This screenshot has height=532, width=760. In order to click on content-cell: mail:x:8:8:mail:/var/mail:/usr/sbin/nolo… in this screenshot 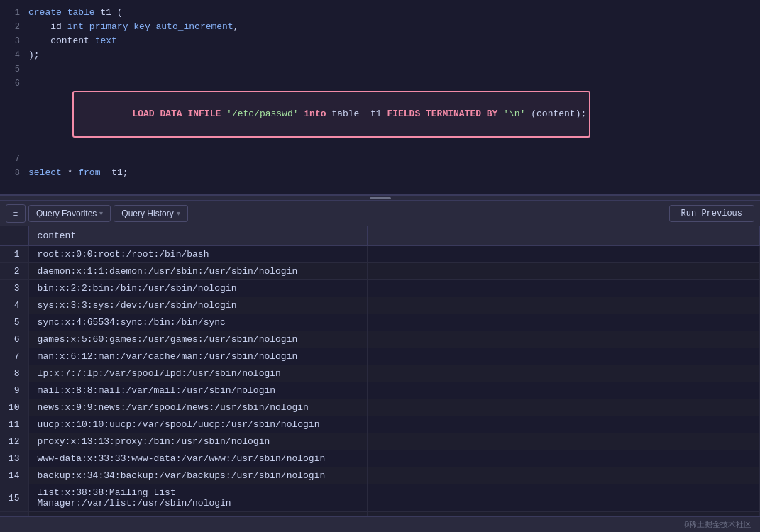, I will do `click(197, 391)`.